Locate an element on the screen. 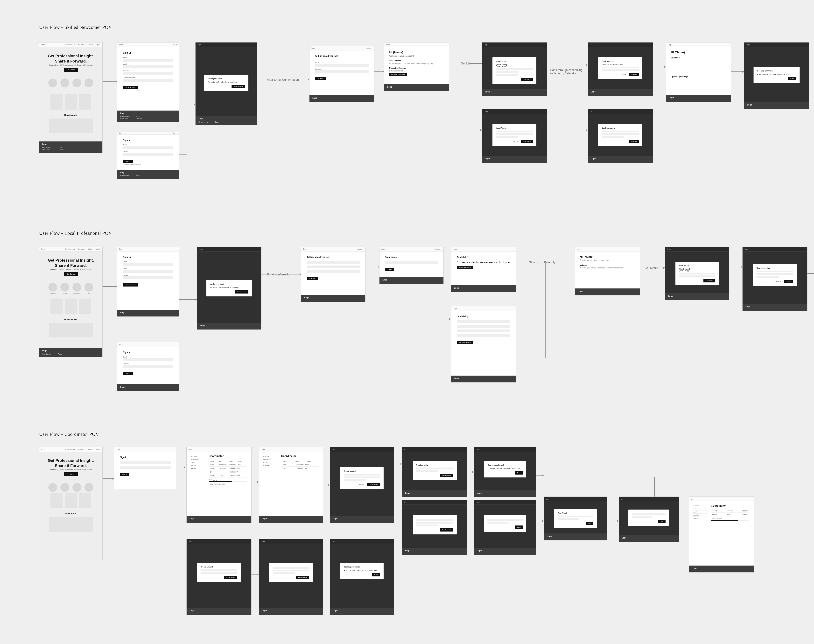  n3: Sign in is located at coordinates (98, 249).